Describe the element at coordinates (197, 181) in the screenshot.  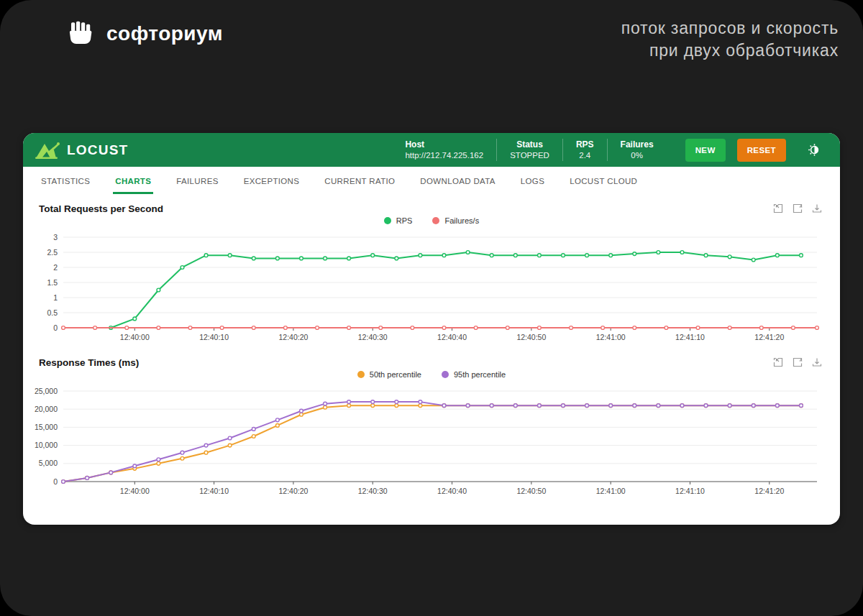
I see `tab-failures: FAILURES` at that location.